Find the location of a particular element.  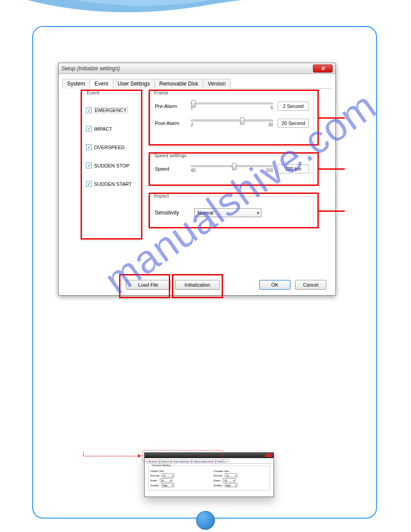

mini-content: Camera Setting Inside Cam Normal15 Event… is located at coordinates (209, 478).